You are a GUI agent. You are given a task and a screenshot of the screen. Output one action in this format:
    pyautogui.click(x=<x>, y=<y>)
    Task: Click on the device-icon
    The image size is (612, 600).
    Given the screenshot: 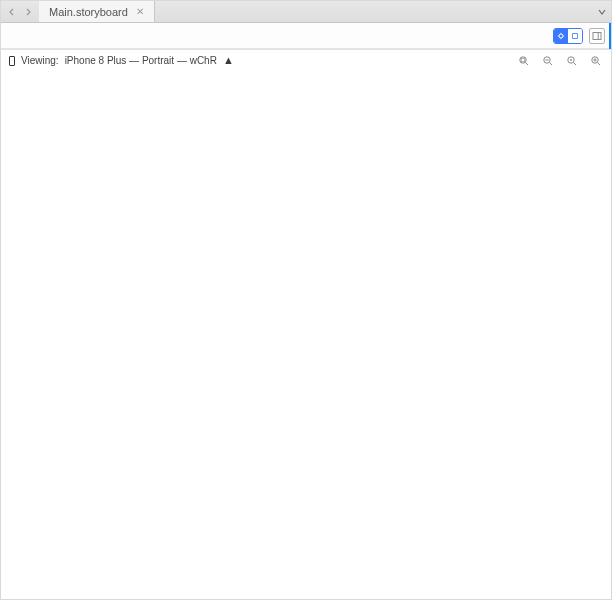 What is the action you would take?
    pyautogui.click(x=12, y=61)
    